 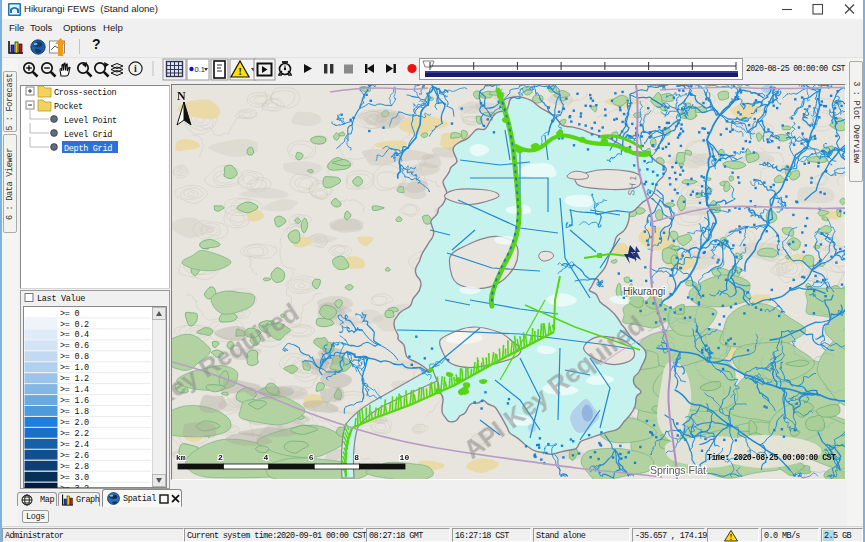 What do you see at coordinates (74, 346) in the screenshot?
I see `svg-text: >= 0.6` at bounding box center [74, 346].